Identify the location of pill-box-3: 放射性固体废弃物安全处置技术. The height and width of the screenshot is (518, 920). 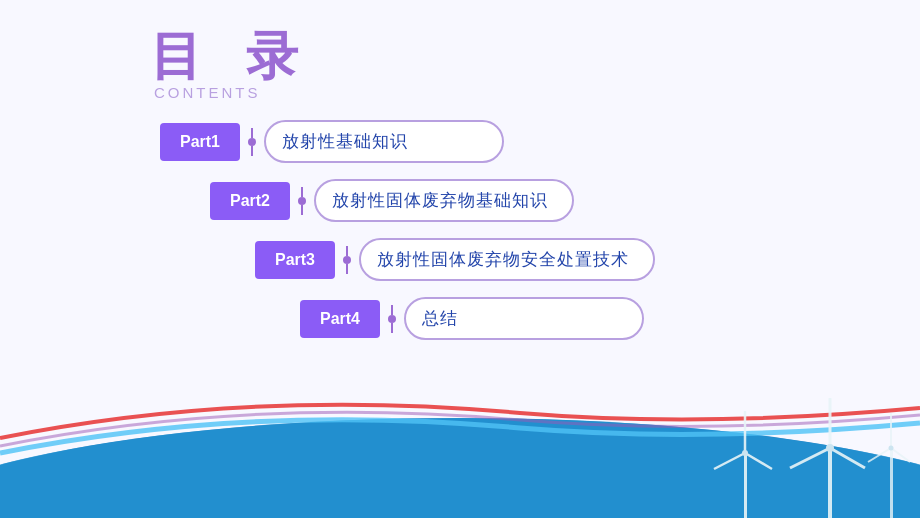
(507, 260).